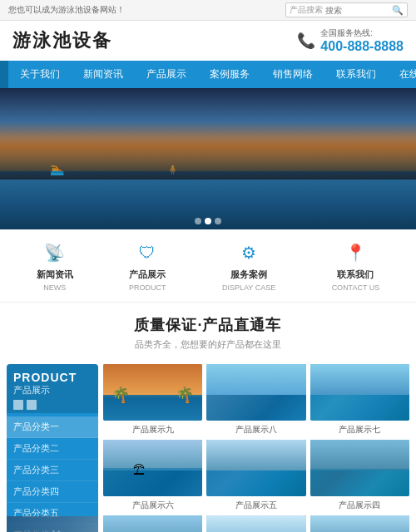  What do you see at coordinates (153, 392) in the screenshot?
I see `pool-visual-9: 🌴 🌴` at bounding box center [153, 392].